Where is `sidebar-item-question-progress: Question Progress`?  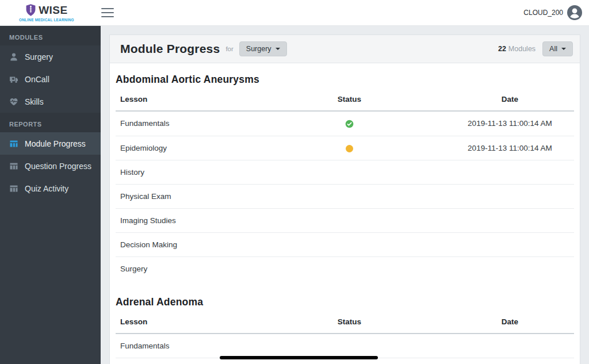 sidebar-item-question-progress: Question Progress is located at coordinates (51, 166).